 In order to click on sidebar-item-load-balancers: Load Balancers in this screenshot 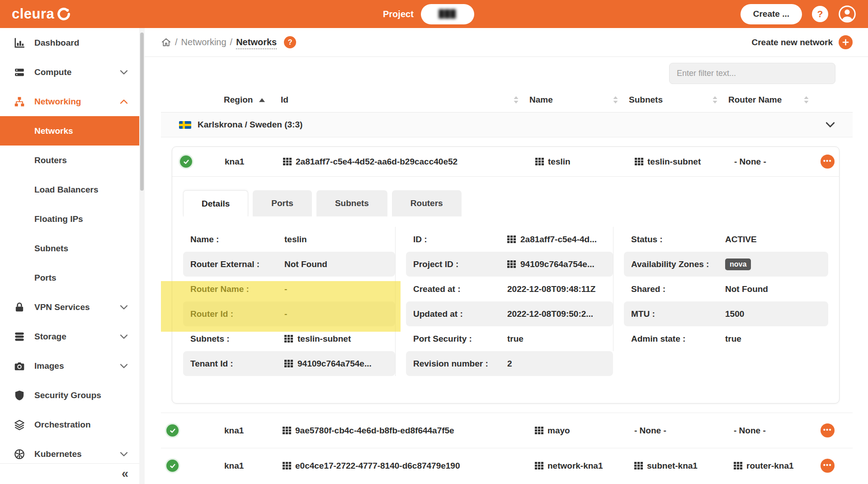, I will do `click(70, 190)`.